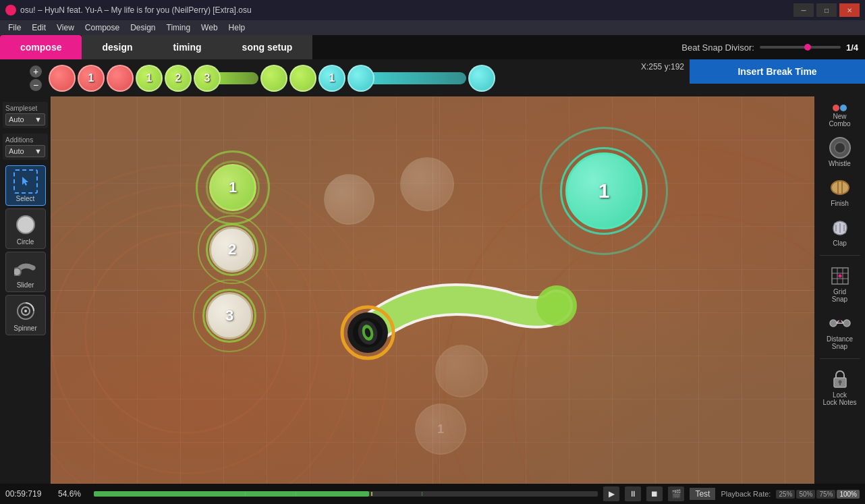 This screenshot has height=504, width=865. I want to click on additions-label: Additions, so click(26, 140).